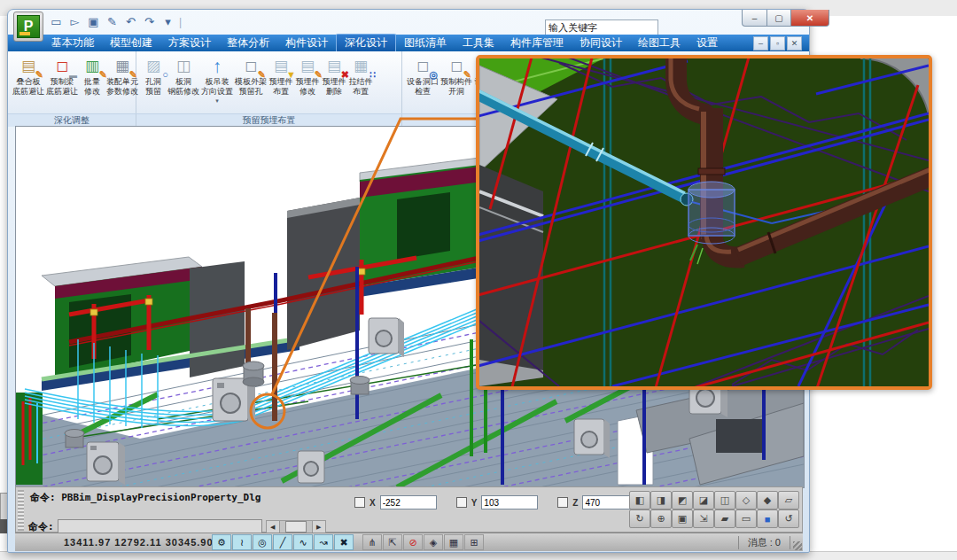 The width and height of the screenshot is (957, 560). What do you see at coordinates (28, 76) in the screenshot?
I see `btn-slab-rebar-avoid: ▤✎ 叠合板 底筋避让` at bounding box center [28, 76].